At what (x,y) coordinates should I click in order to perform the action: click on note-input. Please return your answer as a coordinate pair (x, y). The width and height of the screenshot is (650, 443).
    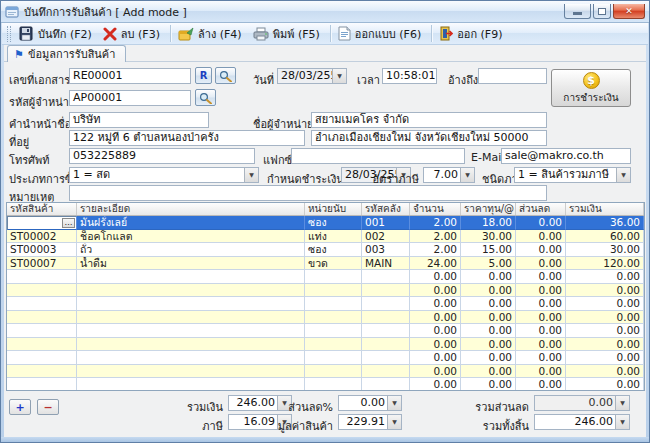
    Looking at the image, I should click on (308, 193).